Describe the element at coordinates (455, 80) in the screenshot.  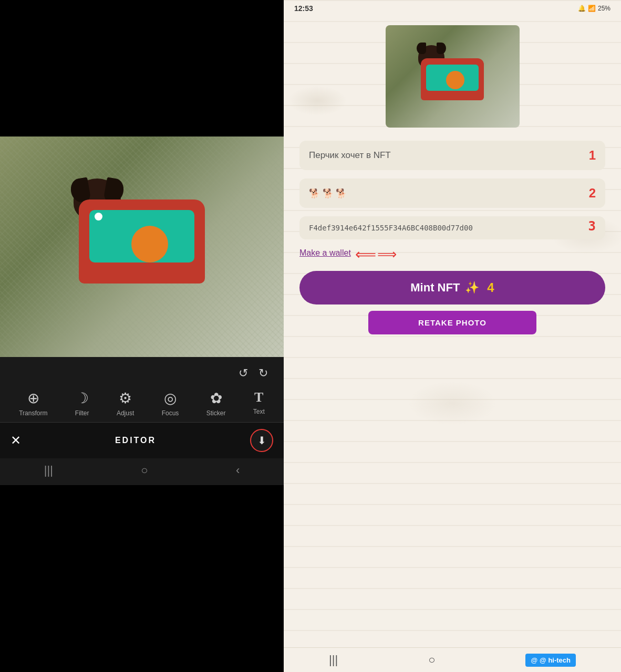
I see `mini-orange-circle` at that location.